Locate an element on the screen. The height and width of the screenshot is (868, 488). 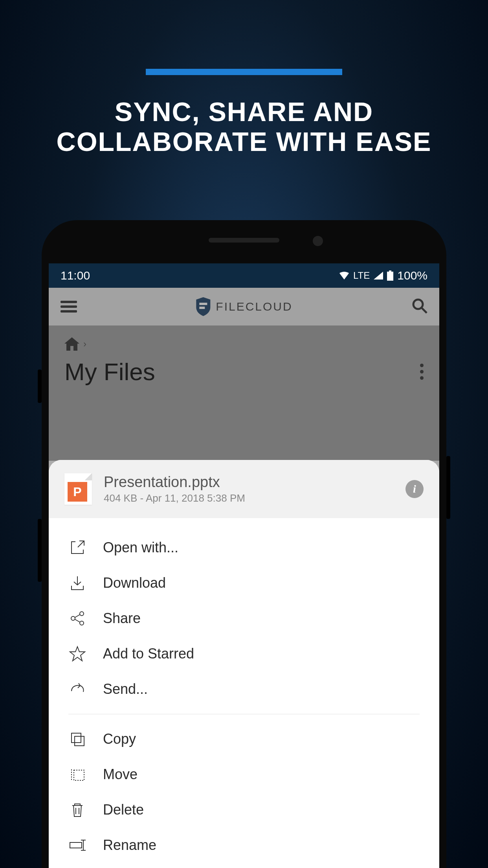
sheet-header: P Presentation.pptx 404 KB - Apr 11, 201… is located at coordinates (244, 489).